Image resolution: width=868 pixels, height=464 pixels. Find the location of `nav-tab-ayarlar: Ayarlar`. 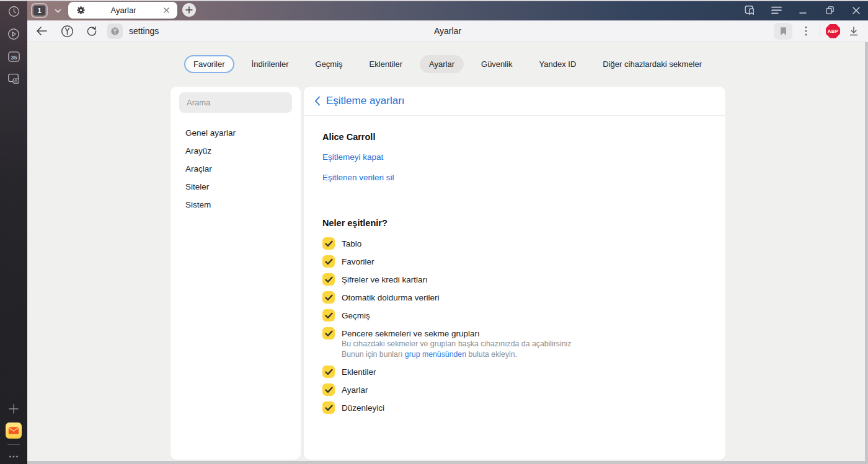

nav-tab-ayarlar: Ayarlar is located at coordinates (441, 64).